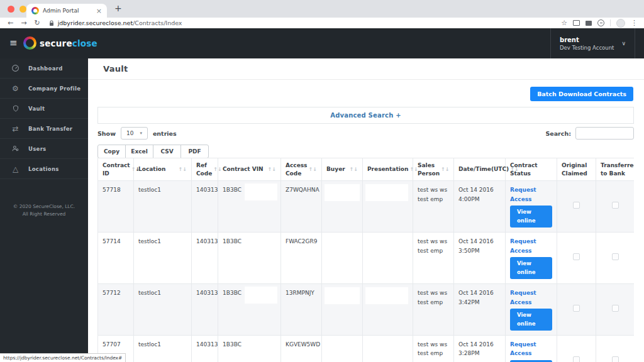  Describe the element at coordinates (634, 23) in the screenshot. I see `browser-menu-icon: ⋮` at that location.